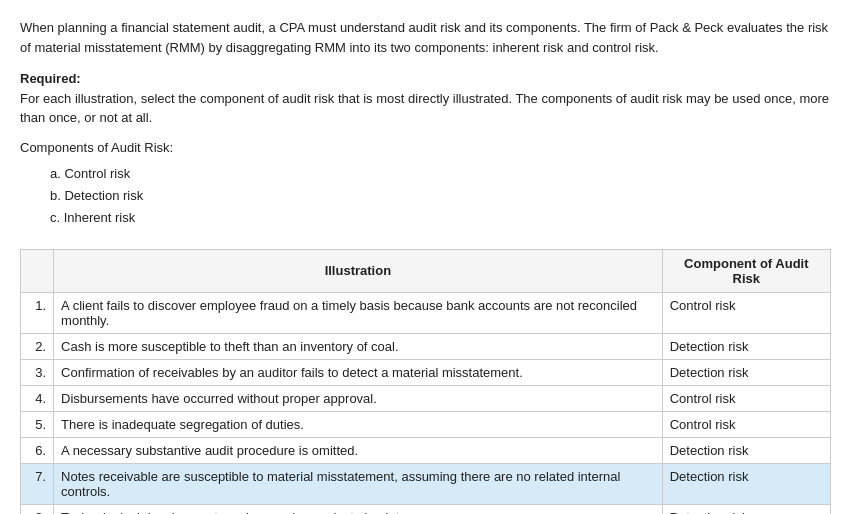  Describe the element at coordinates (426, 484) in the screenshot. I see `table-row: 7.Notes receivable are susceptible to ma…` at that location.